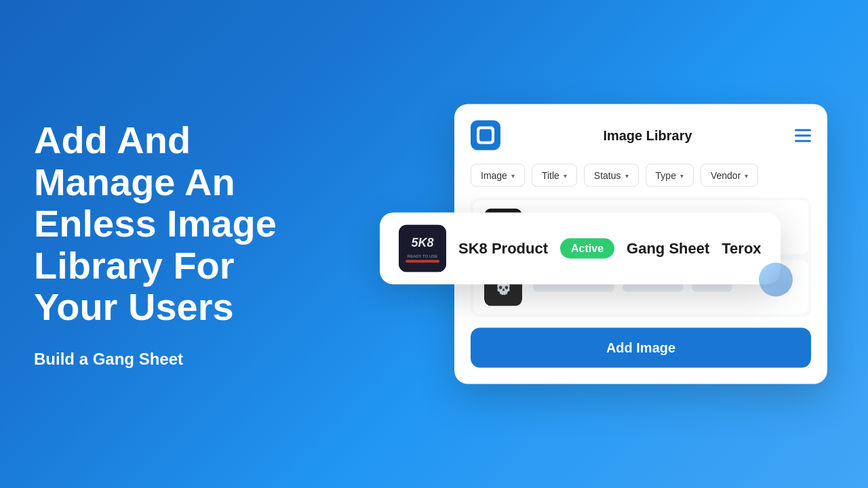 This screenshot has width=868, height=488. Describe the element at coordinates (422, 249) in the screenshot. I see `sk8-svg: 5K8 READY TO USE` at that location.